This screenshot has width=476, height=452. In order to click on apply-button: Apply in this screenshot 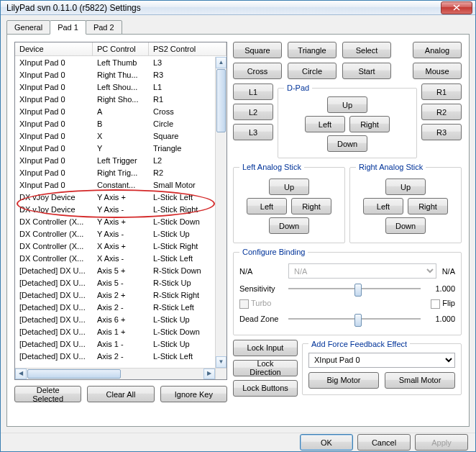, I will do `click(441, 442)`.